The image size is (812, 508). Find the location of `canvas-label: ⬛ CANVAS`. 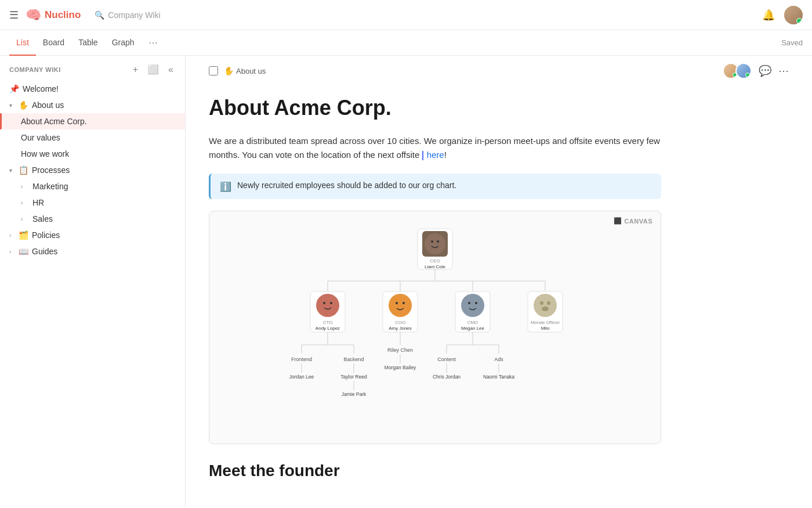

canvas-label: ⬛ CANVAS is located at coordinates (633, 221).